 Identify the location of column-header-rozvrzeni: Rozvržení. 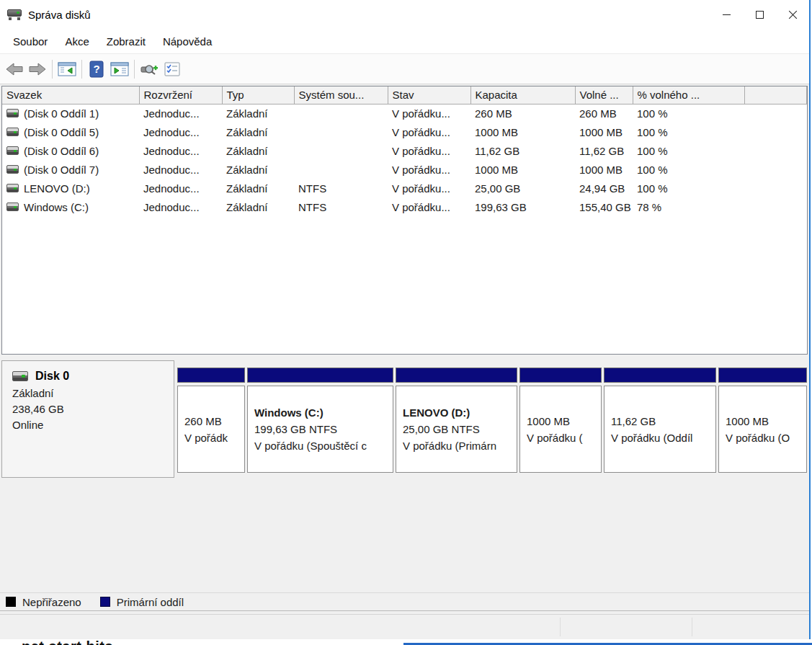
(180, 95).